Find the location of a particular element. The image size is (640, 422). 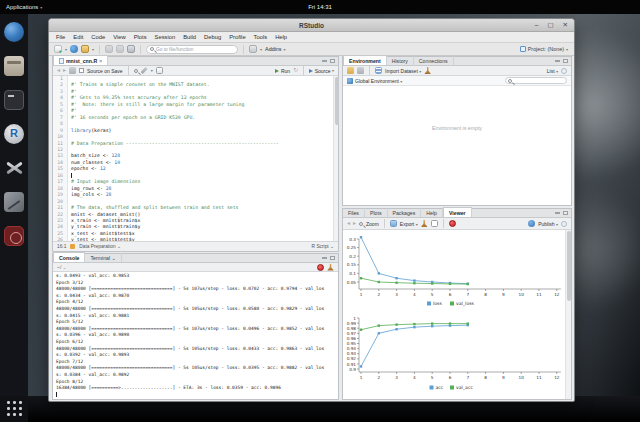

clear-environment-icon is located at coordinates (428, 70).